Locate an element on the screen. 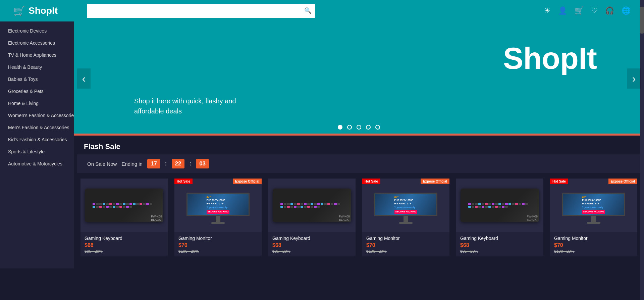  monitor-graphic-4: 27" FHD 1920×1080P IPS Panel / 1TB 1 yea… is located at coordinates (406, 205).